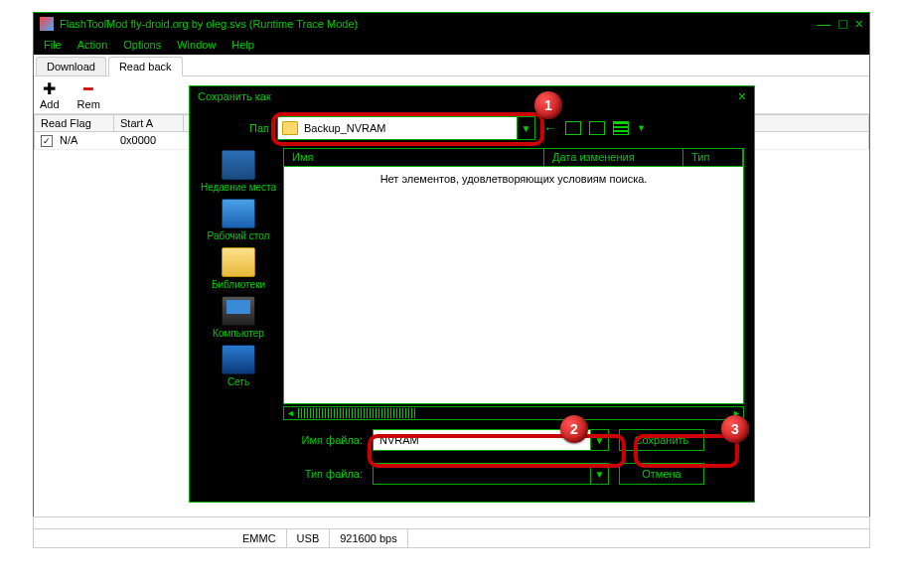 The height and width of the screenshot is (588, 905). Describe the element at coordinates (414, 157) in the screenshot. I see `filehdr-name: Имя` at that location.